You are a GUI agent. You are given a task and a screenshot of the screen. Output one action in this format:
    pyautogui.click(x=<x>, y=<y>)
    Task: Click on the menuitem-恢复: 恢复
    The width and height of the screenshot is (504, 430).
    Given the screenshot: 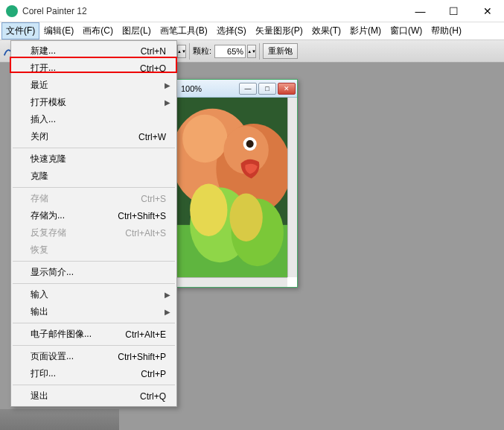 What is the action you would take?
    pyautogui.click(x=94, y=250)
    